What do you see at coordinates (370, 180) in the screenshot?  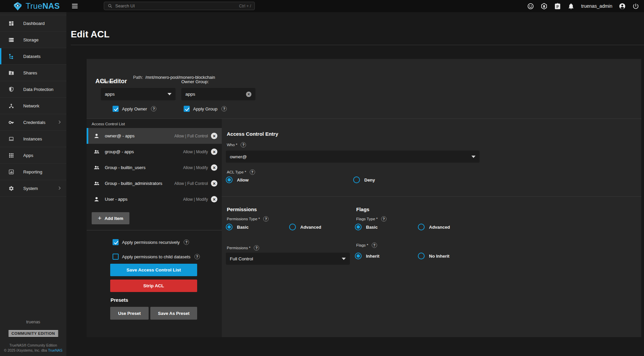 I see `radio-option-label: Deny` at bounding box center [370, 180].